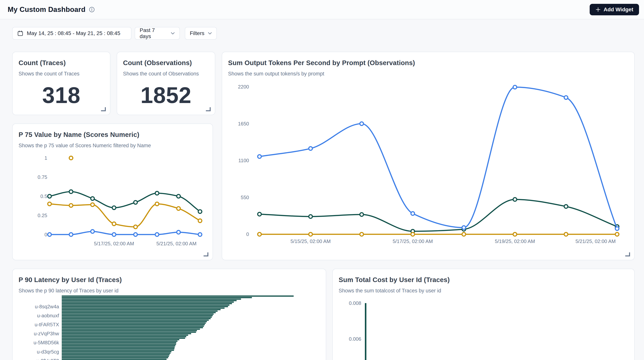 The width and height of the screenshot is (644, 360). Describe the element at coordinates (72, 33) in the screenshot. I see `date-range-button: May 14, 25 : 08:45 - May 21, 25 : 08:45` at that location.